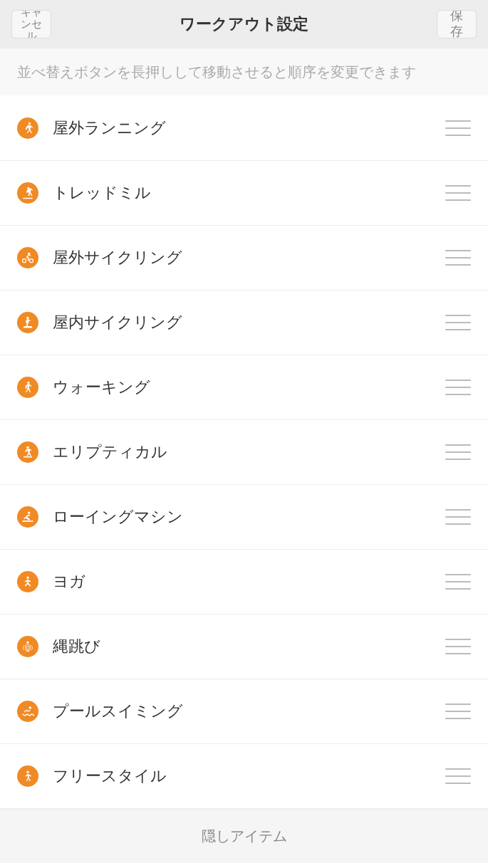 This screenshot has width=488, height=868. What do you see at coordinates (249, 193) in the screenshot?
I see `workout-item-label: トレッドミル` at bounding box center [249, 193].